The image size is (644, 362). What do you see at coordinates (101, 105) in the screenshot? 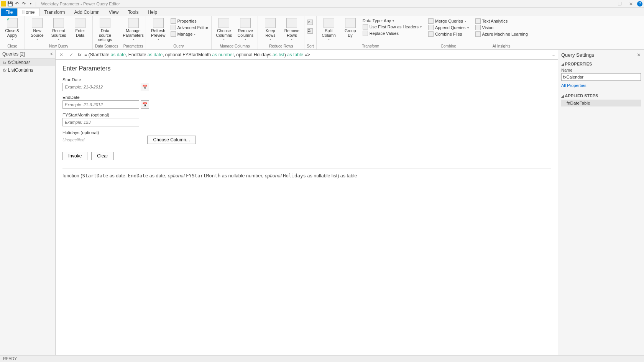
I see `enddate-input` at bounding box center [101, 105].